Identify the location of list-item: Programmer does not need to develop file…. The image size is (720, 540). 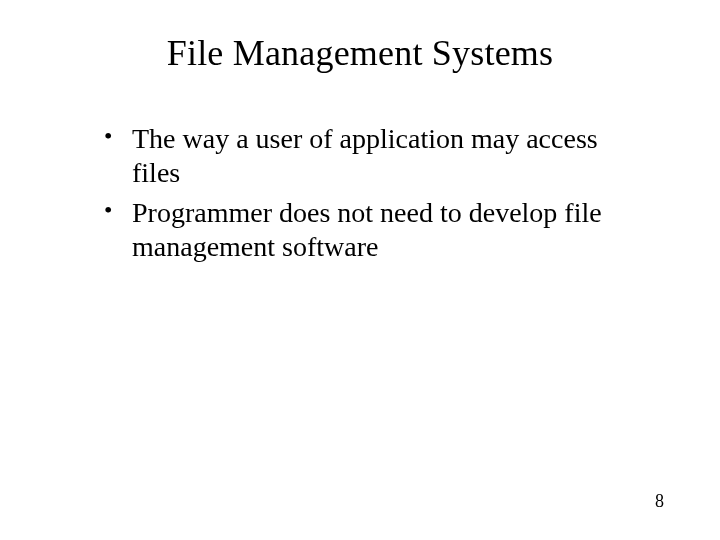
(396, 230).